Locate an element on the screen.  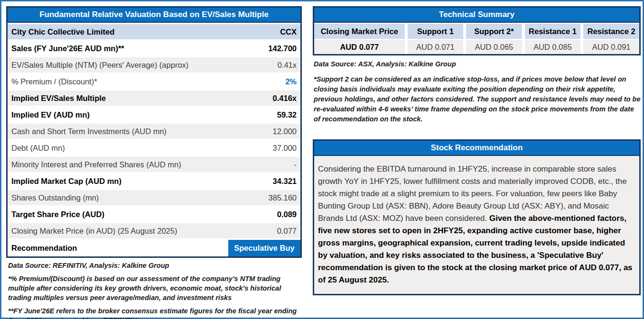
row-value: 37.000 is located at coordinates (285, 148).